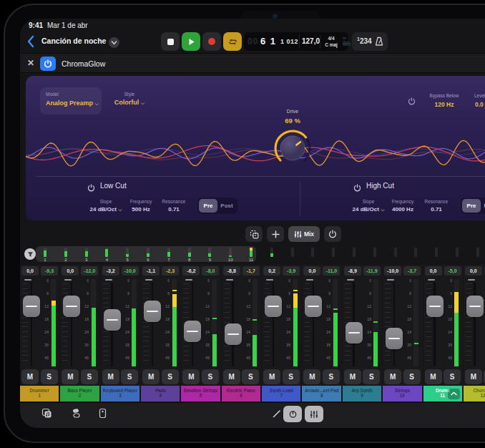 This screenshot has height=448, width=485. Describe the element at coordinates (129, 99) in the screenshot. I see `style-dropdown: Style Colorful ⌵` at that location.